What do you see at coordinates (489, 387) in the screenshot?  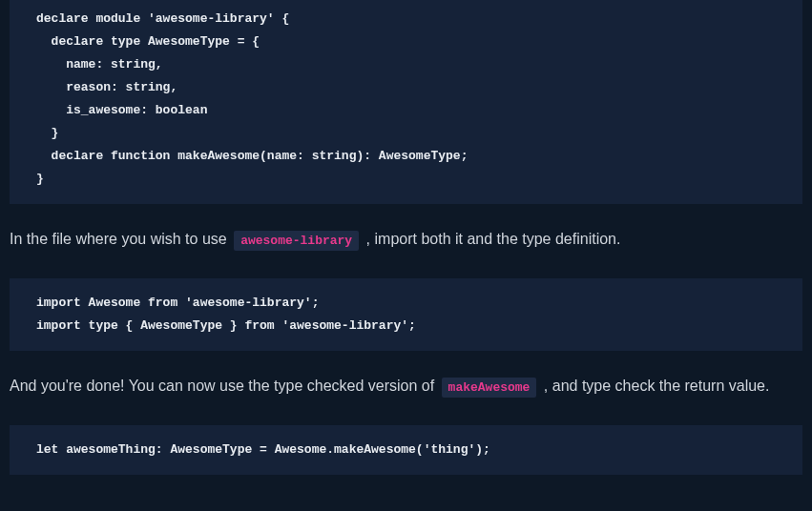 I see `inline-code-function-name: makeAwesome` at bounding box center [489, 387].